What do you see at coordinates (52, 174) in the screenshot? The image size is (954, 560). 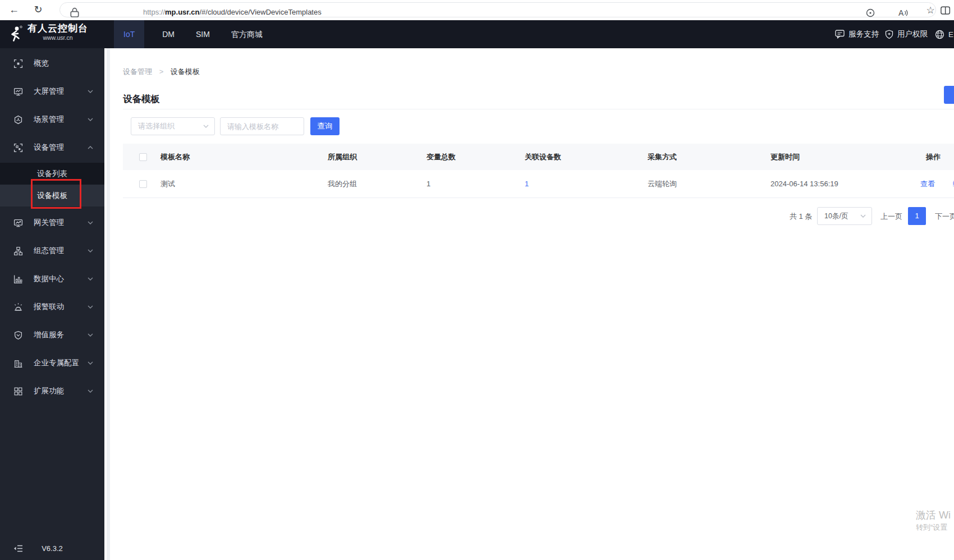 I see `submenu-item-device-list: 设备列表` at bounding box center [52, 174].